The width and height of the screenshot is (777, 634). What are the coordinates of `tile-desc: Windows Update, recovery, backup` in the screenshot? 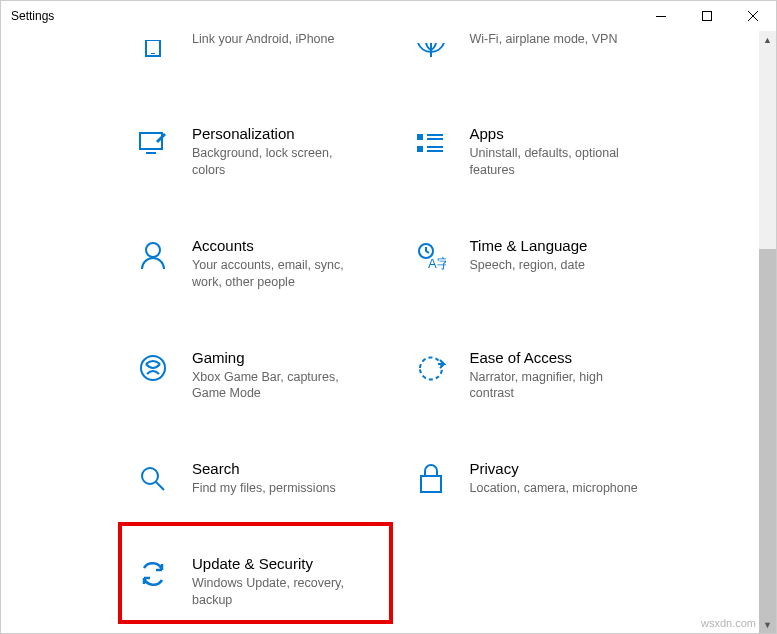 It's located at (277, 592).